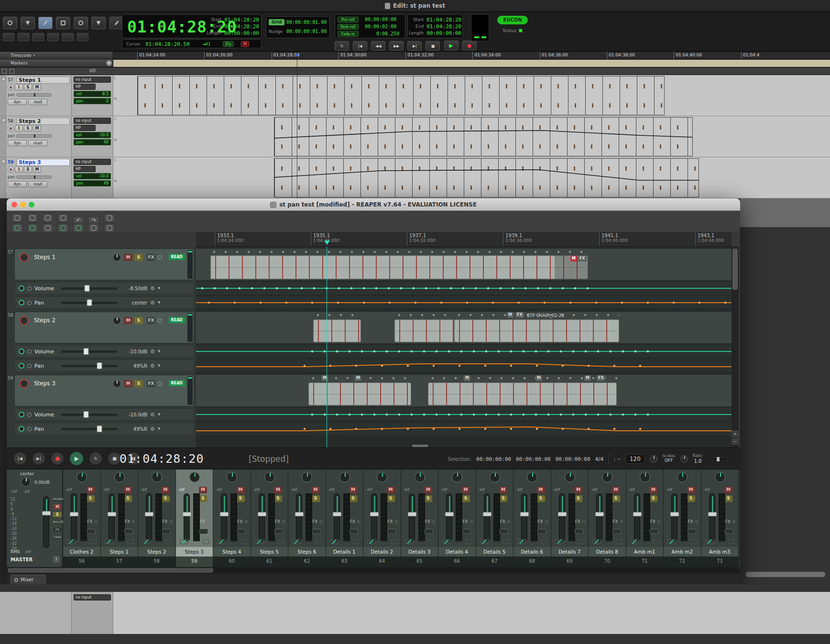 Image resolution: width=830 pixels, height=644 pixels. Describe the element at coordinates (82, 552) in the screenshot. I see `mixer-track-name: Clothes 2` at that location.